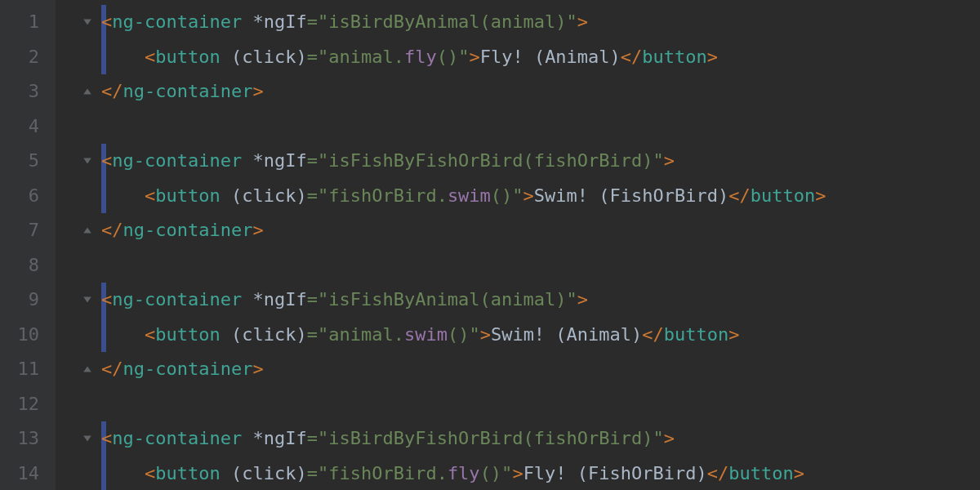  Describe the element at coordinates (28, 91) in the screenshot. I see `line-number: 3` at that location.